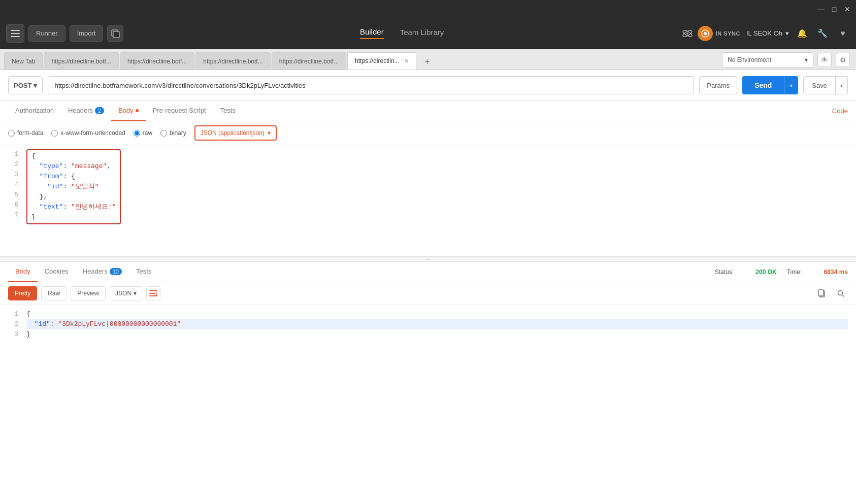 The width and height of the screenshot is (856, 504). Describe the element at coordinates (787, 33) in the screenshot. I see `user-chevron: ▾` at that location.